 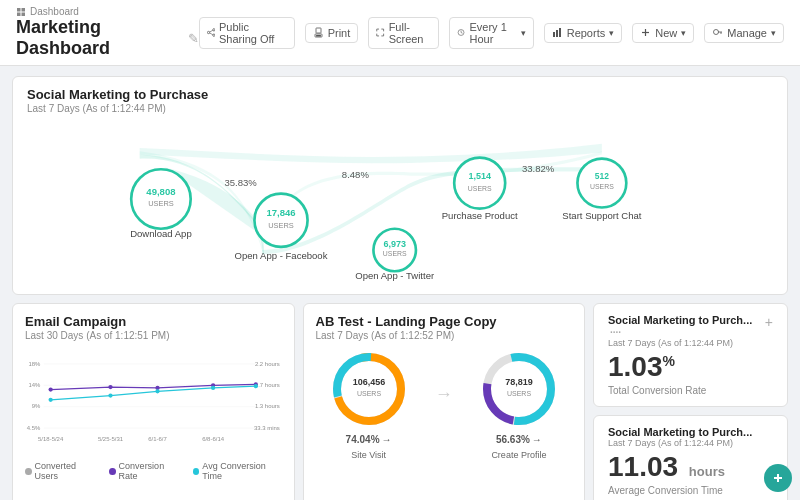 I want to click on edit-icon: ✎, so click(x=194, y=38).